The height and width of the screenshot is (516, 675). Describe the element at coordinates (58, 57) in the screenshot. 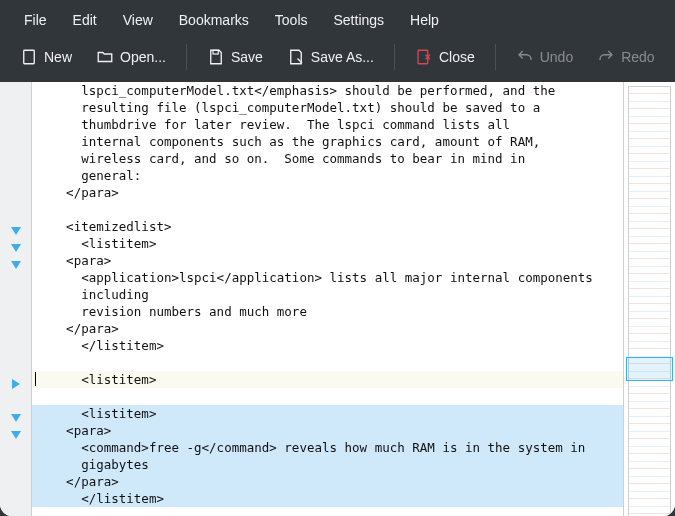

I see `new-label: New` at that location.